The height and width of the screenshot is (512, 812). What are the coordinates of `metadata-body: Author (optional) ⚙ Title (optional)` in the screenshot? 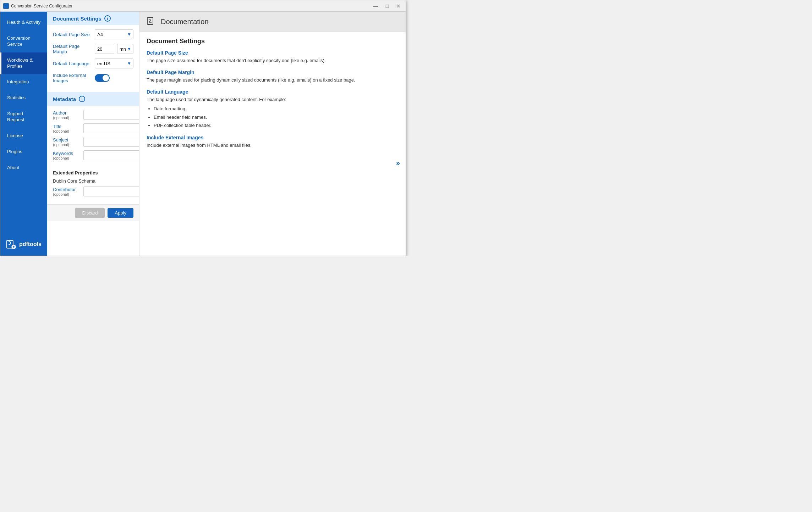 It's located at (93, 137).